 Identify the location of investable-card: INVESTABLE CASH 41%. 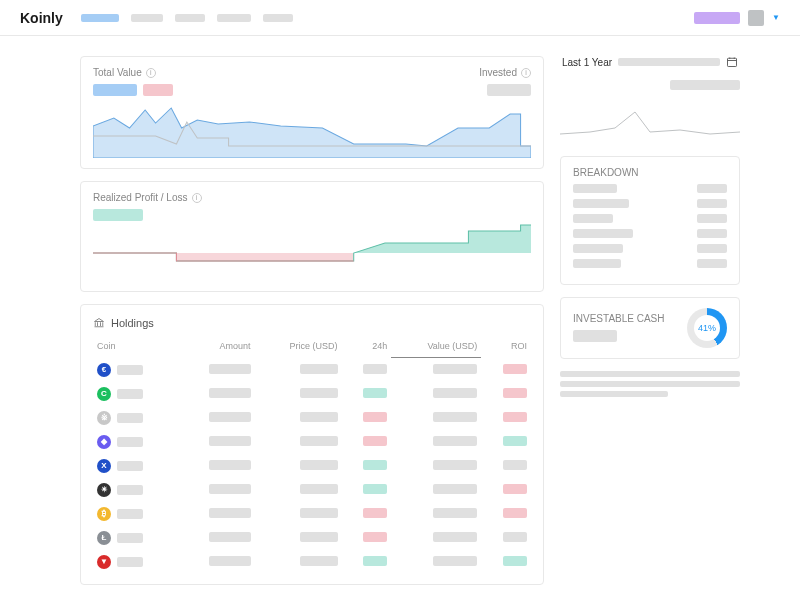
(650, 328).